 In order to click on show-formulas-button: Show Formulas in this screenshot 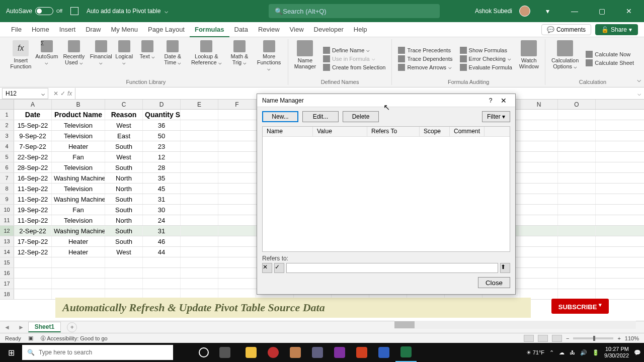, I will do `click(486, 50)`.